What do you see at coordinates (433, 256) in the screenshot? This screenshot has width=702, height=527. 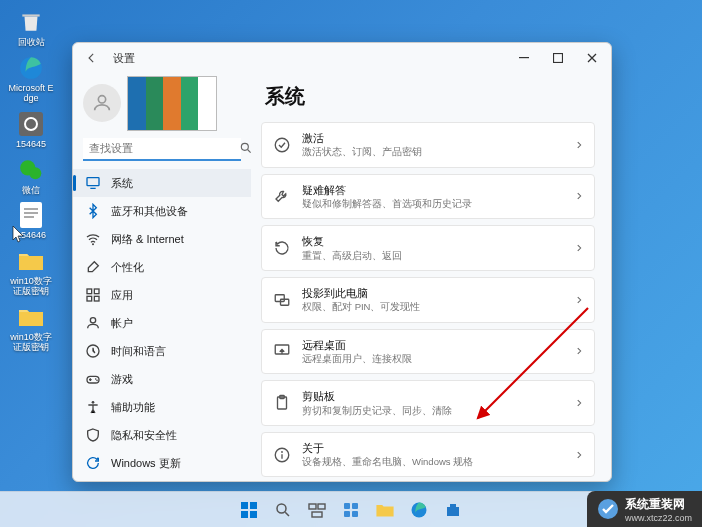 I see `card-subtitle: 重置、高级启动、返回` at bounding box center [433, 256].